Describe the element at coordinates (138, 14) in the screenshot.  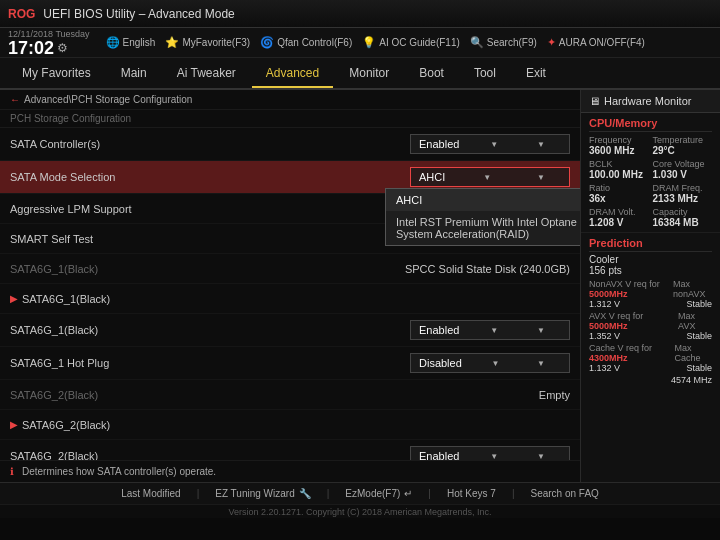
I see `title-text: UEFI BIOS Utility – Advanced Mode` at that location.